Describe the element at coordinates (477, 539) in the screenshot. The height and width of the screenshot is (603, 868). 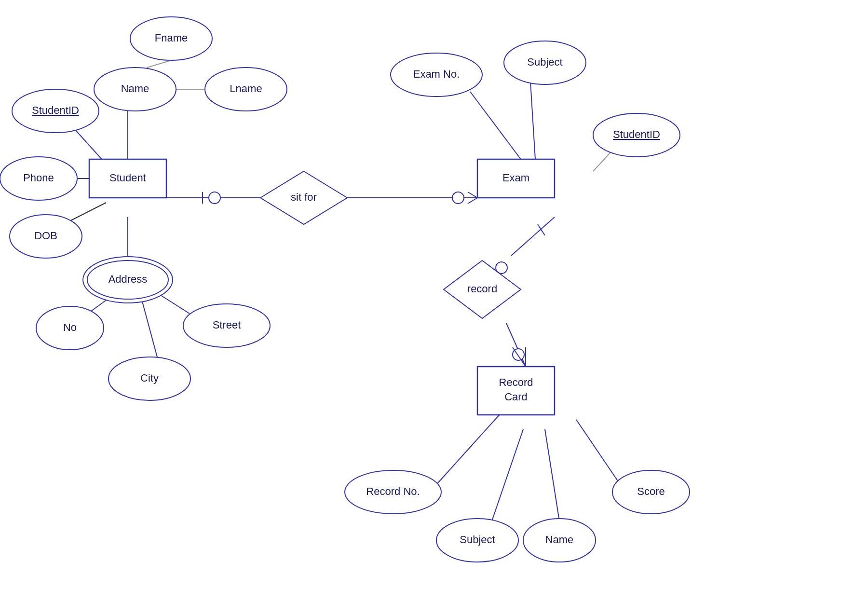
I see `attr-subject-rc-label: Subject` at that location.